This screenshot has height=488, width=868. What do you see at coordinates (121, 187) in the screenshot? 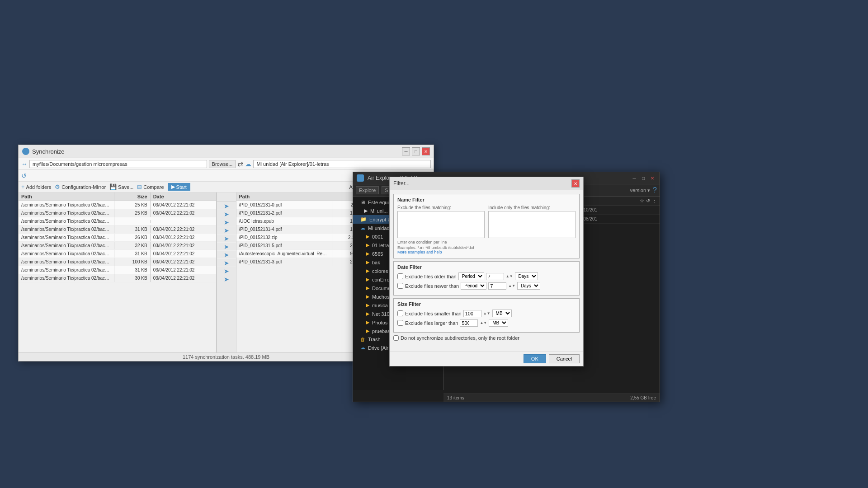
I see `save-btn: 💾 Save...` at bounding box center [121, 187].